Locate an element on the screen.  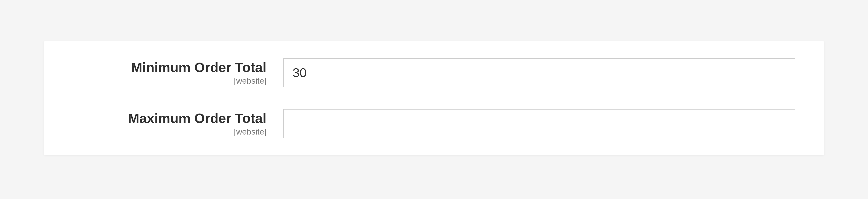
maximum-order-total-row: Maximum Order Total [website] is located at coordinates (434, 123).